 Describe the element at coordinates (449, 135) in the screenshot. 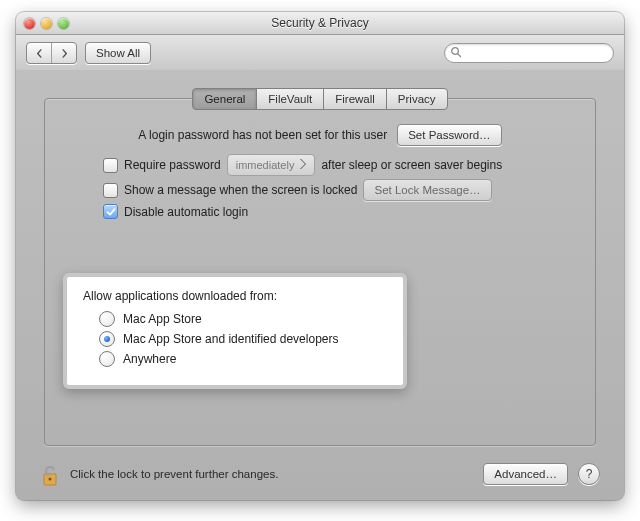

I see `set-password-button: Set Password…` at that location.